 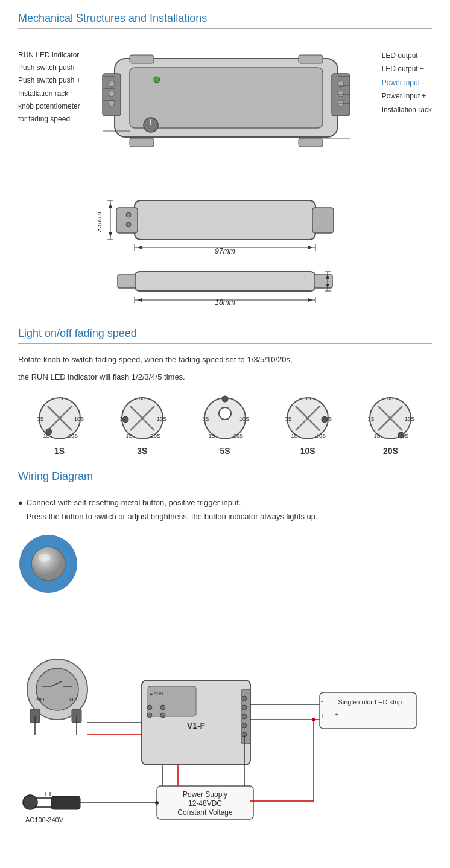 What do you see at coordinates (225, 222) in the screenshot?
I see `side-view-1: 33mm 97mm` at bounding box center [225, 222].